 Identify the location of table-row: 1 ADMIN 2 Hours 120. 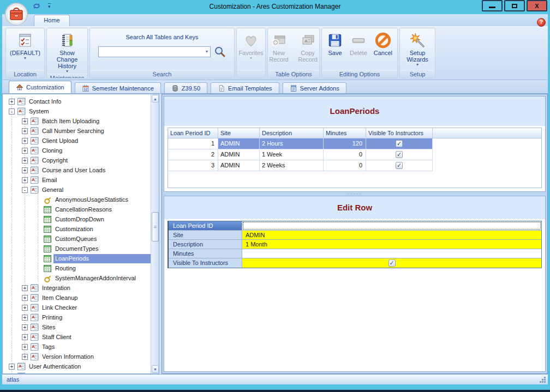
(355, 144).